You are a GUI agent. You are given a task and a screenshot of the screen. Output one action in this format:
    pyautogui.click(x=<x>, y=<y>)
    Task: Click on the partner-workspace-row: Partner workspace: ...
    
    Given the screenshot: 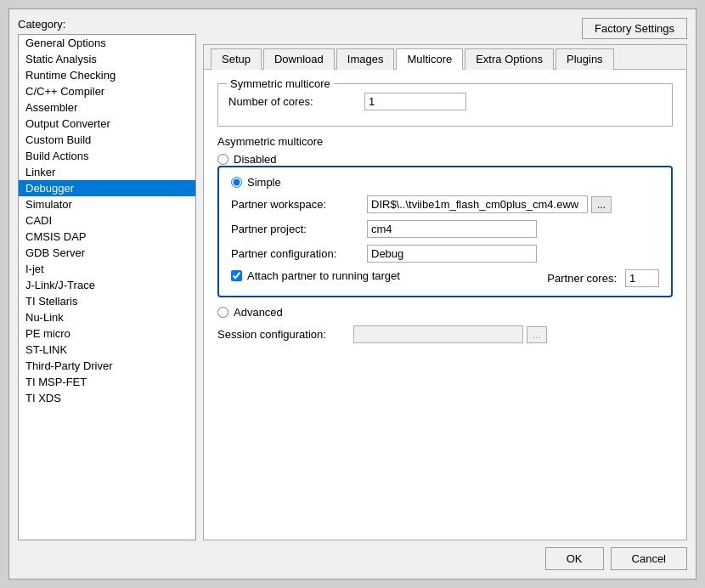 What is the action you would take?
    pyautogui.click(x=445, y=204)
    